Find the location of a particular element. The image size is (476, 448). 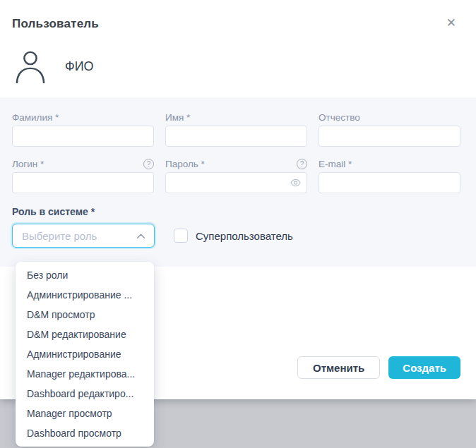

role-option-manager-view: Manager просмотр is located at coordinates (85, 413).